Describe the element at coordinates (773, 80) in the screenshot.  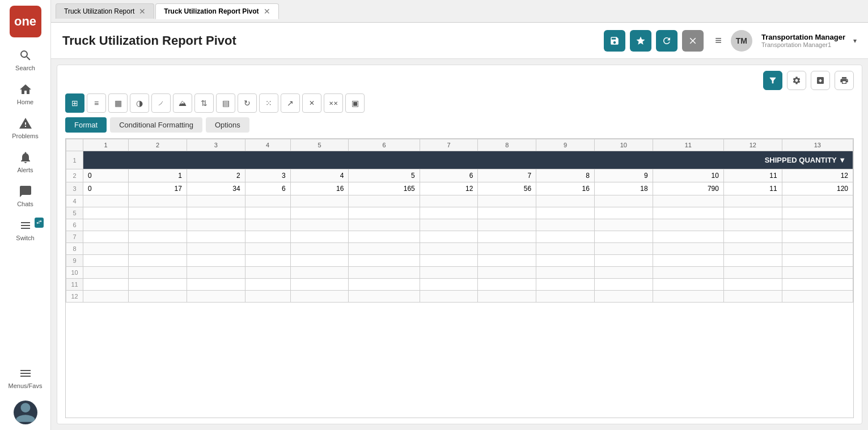
I see `filter-toolbar-button` at that location.